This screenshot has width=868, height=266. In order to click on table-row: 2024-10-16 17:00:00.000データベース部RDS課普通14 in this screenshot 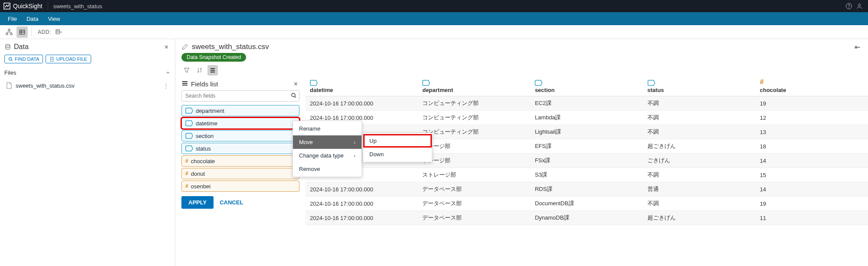, I will do `click(587, 189)`.